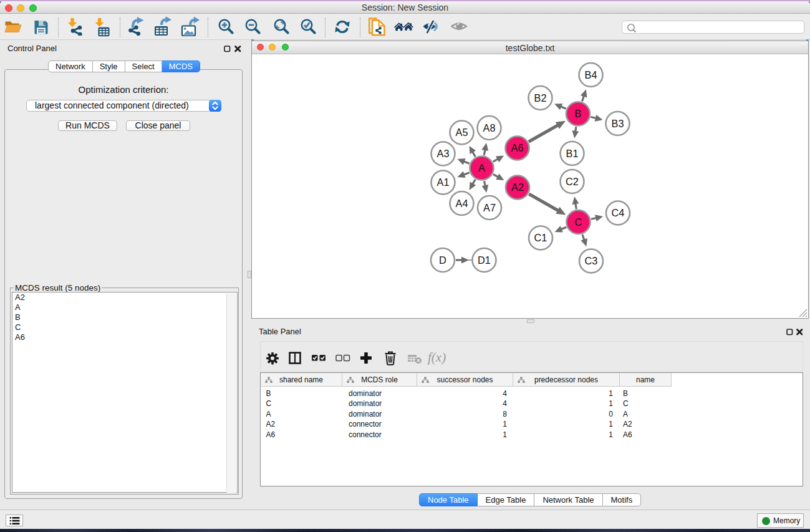  I want to click on svg-text: A7, so click(489, 208).